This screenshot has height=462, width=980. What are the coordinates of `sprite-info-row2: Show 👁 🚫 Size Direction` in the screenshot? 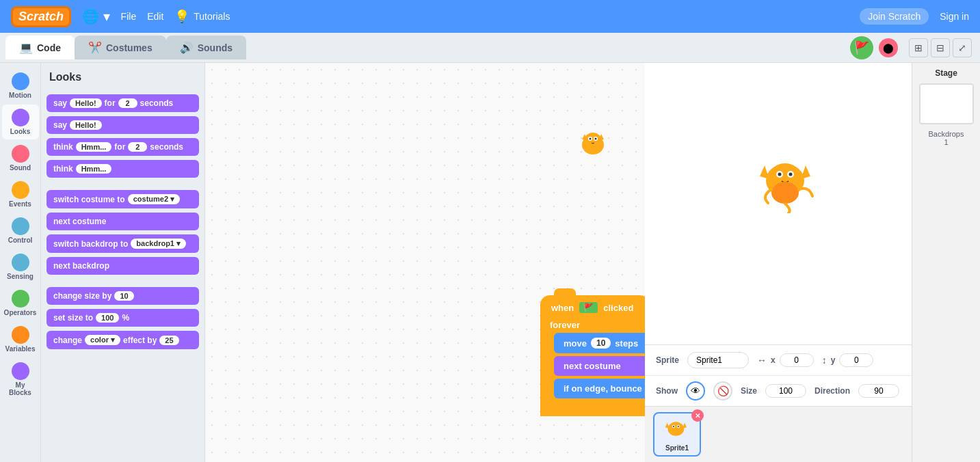 It's located at (778, 391).